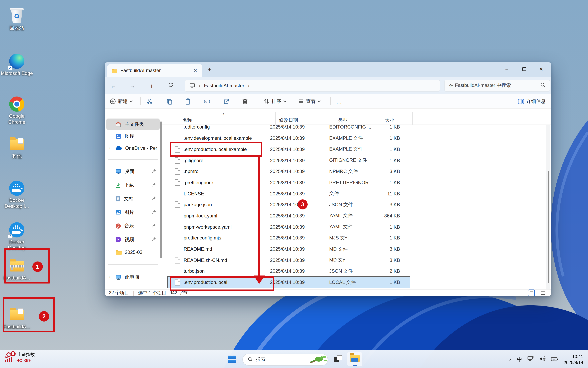 This screenshot has width=588, height=368. What do you see at coordinates (227, 183) in the screenshot?
I see `file-name: .prettierignore` at bounding box center [227, 183].